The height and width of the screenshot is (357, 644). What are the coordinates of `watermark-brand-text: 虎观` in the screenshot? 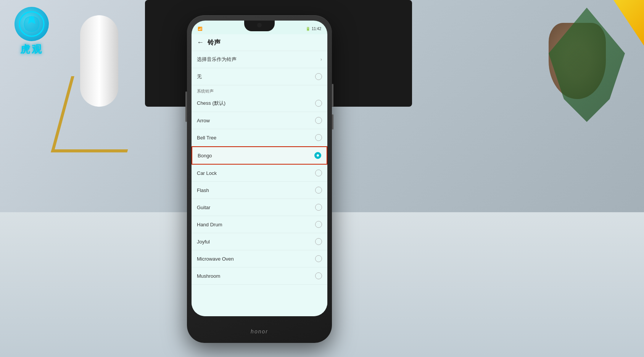 It's located at (32, 50).